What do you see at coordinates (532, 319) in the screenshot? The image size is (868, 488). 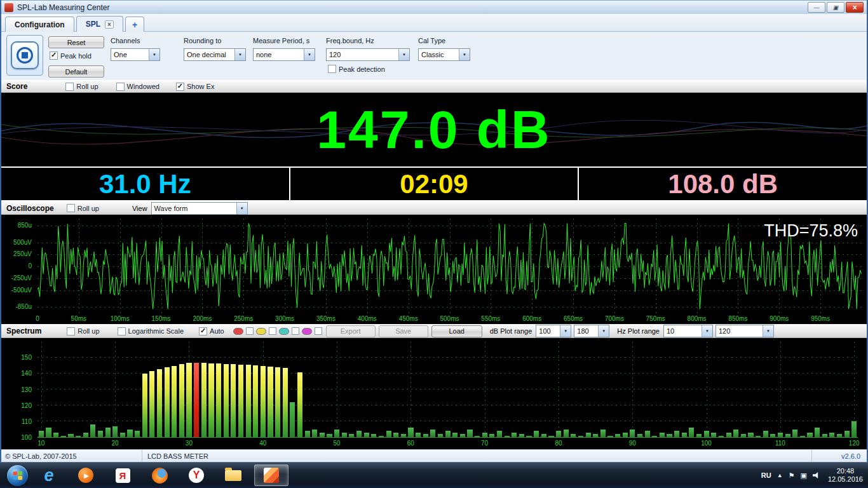 I see `osc-x-label: 600ms` at bounding box center [532, 319].